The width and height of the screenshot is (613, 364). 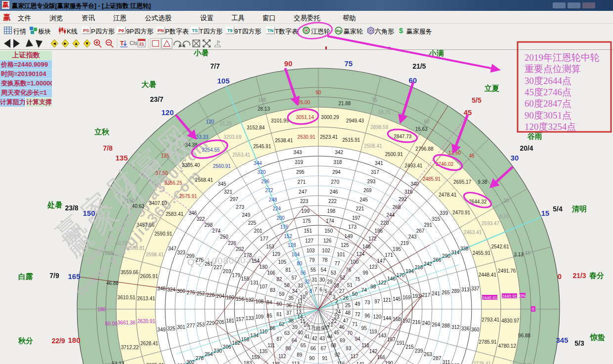 What do you see at coordinates (287, 333) in the screenshot?
I see `svg-text: 63` at bounding box center [287, 333].